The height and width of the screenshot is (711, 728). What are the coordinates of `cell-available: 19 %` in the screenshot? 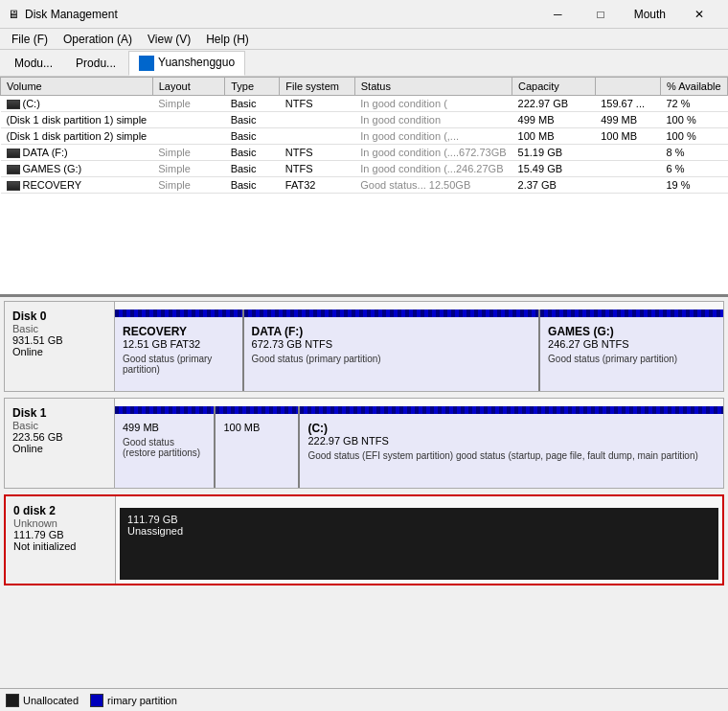 It's located at (694, 186).